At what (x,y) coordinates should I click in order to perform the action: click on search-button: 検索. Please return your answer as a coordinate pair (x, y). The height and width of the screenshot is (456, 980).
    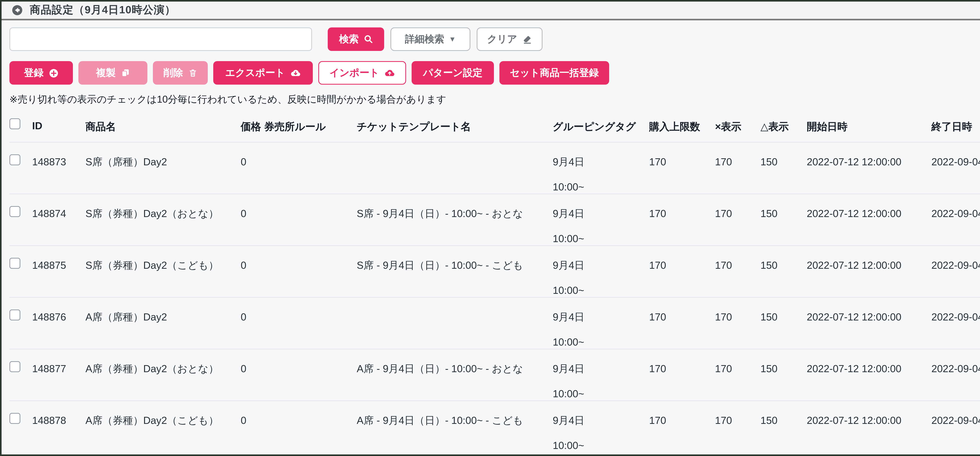
    Looking at the image, I should click on (356, 39).